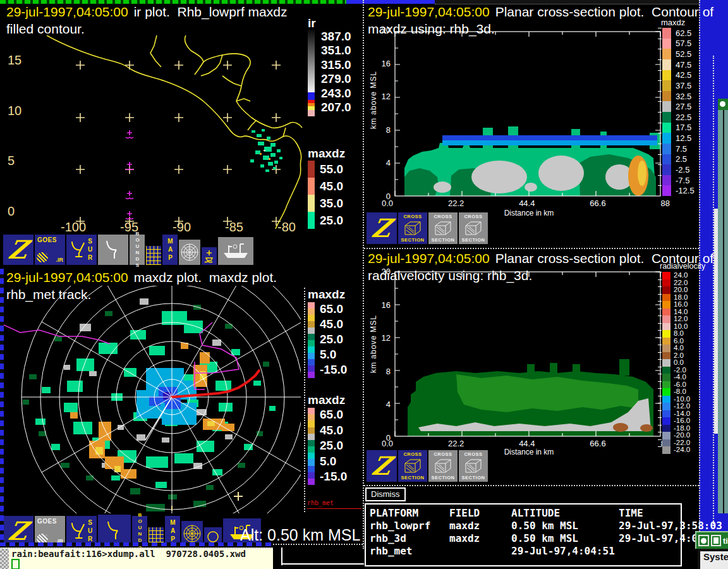 Image resolution: width=728 pixels, height=569 pixels. What do you see at coordinates (526, 204) in the screenshot?
I see `xs1-x-axis: 0.022.244.466.688` at bounding box center [526, 204].